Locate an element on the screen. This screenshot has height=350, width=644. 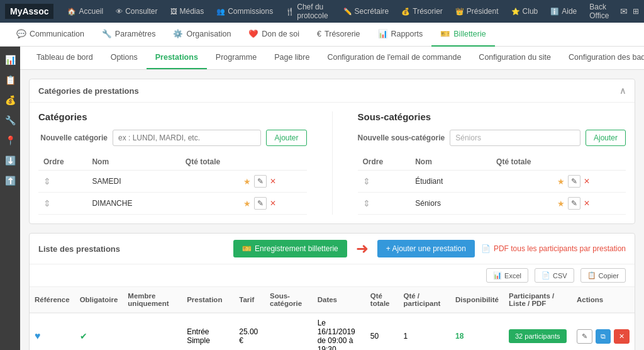
tab-config-site: Configuration du site is located at coordinates (514, 58).